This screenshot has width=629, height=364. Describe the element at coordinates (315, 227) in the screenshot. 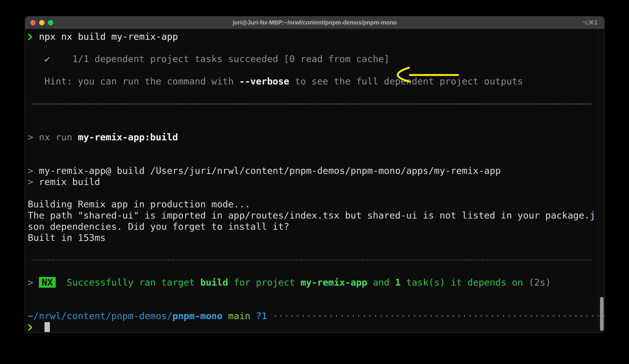

I see `build-output-line: son dependencies. Did you forget to inst…` at that location.